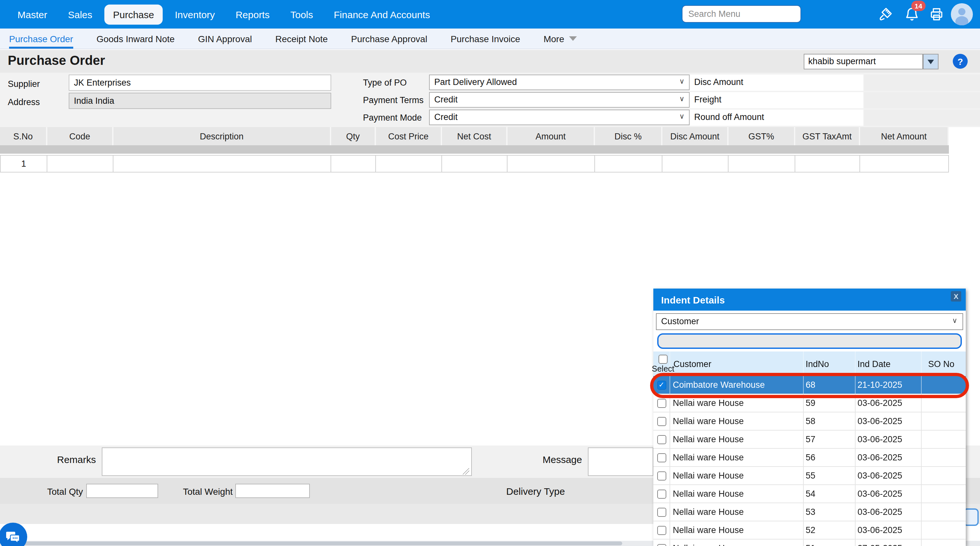 Image resolution: width=980 pixels, height=546 pixels. I want to click on popup-col-inddate: Ind Date, so click(889, 364).